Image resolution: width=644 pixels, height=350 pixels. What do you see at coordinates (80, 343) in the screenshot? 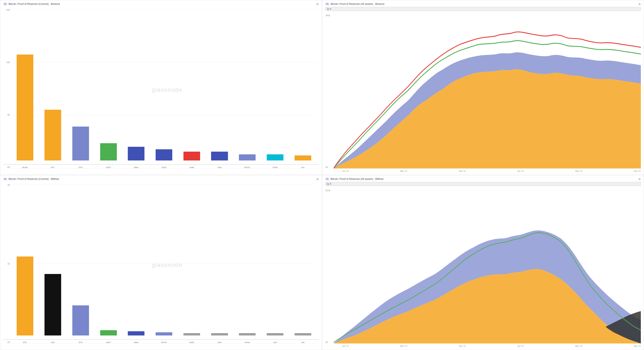
I see `bar-label: ETH` at bounding box center [80, 343].